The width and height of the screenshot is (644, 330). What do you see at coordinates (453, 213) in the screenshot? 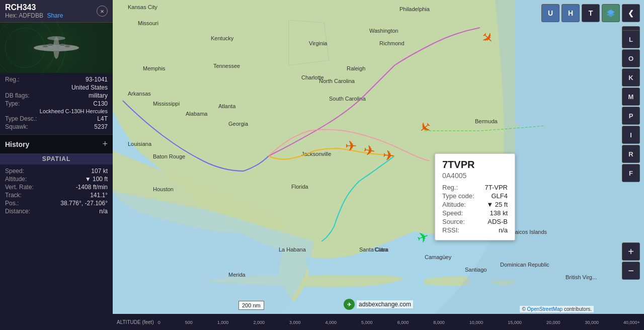
I see `popup-speed-label: Speed:` at bounding box center [453, 213].